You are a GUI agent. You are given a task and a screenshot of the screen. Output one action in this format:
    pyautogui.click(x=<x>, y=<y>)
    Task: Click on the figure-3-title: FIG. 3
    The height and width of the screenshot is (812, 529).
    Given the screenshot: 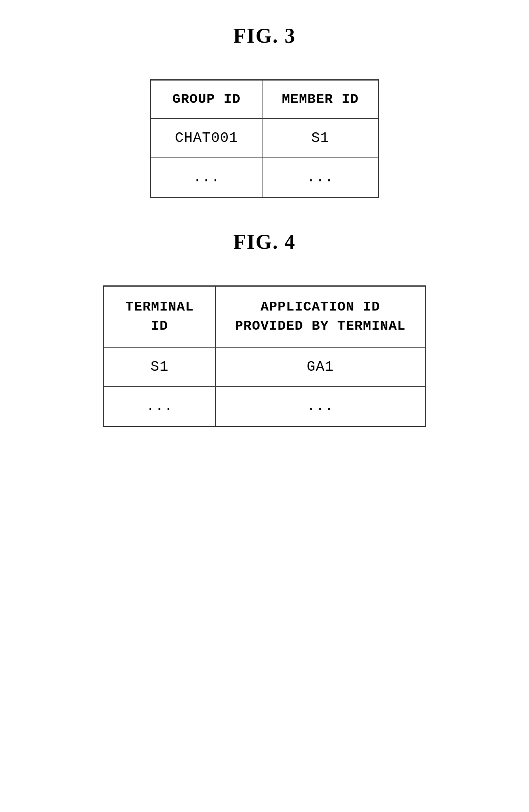 What is the action you would take?
    pyautogui.click(x=264, y=36)
    